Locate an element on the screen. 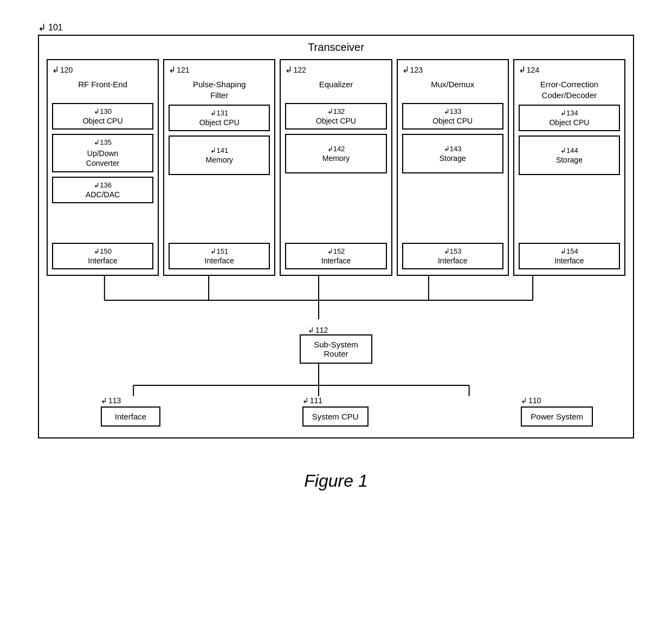  box-110: Power System is located at coordinates (557, 416).